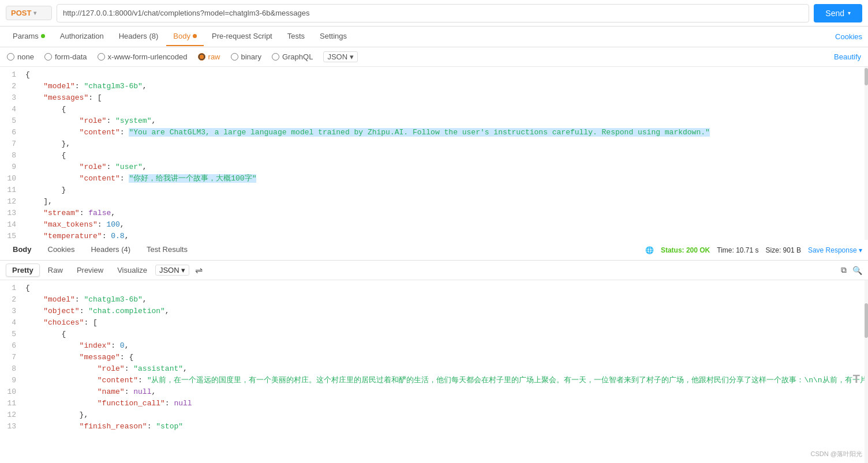  What do you see at coordinates (29, 13) in the screenshot?
I see `method-selector: POST ▾` at bounding box center [29, 13].